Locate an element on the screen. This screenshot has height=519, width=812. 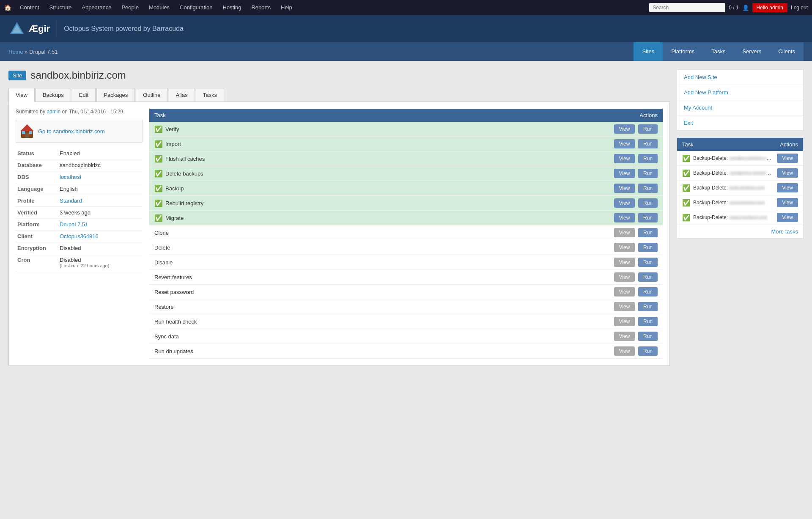
tab-clients: Clients is located at coordinates (787, 52).